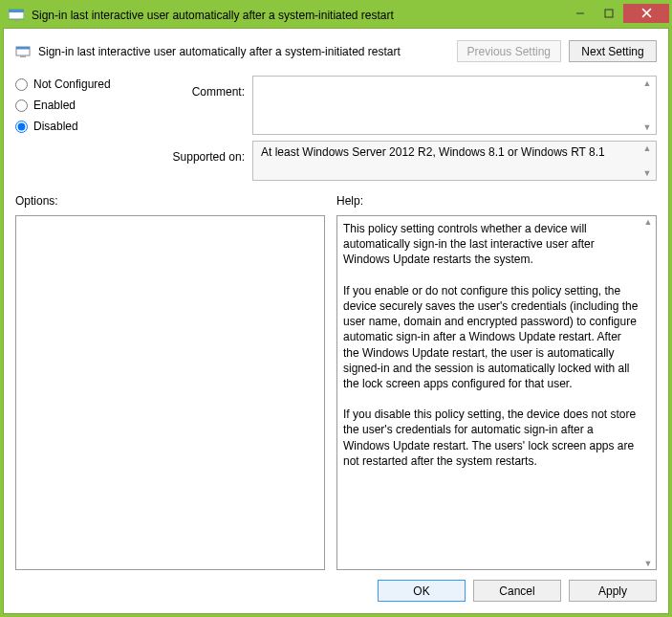  I want to click on close-button, so click(646, 13).